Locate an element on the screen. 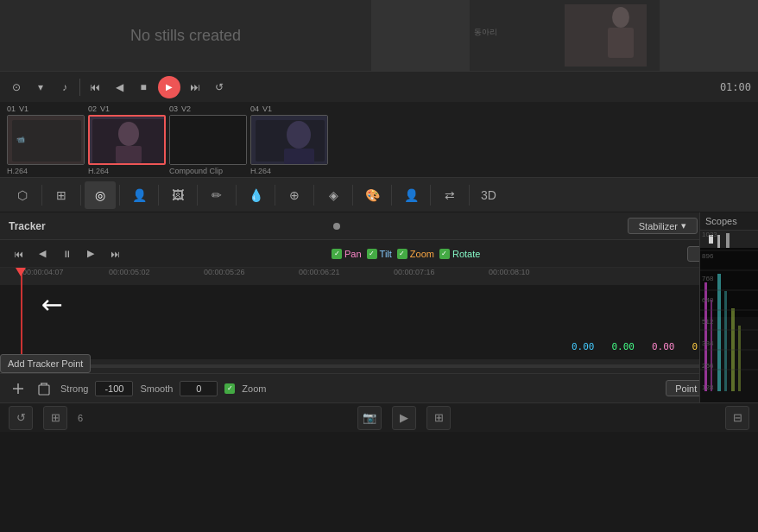 This screenshot has height=532, width=758. footer-btn-3: 📷 is located at coordinates (370, 418).